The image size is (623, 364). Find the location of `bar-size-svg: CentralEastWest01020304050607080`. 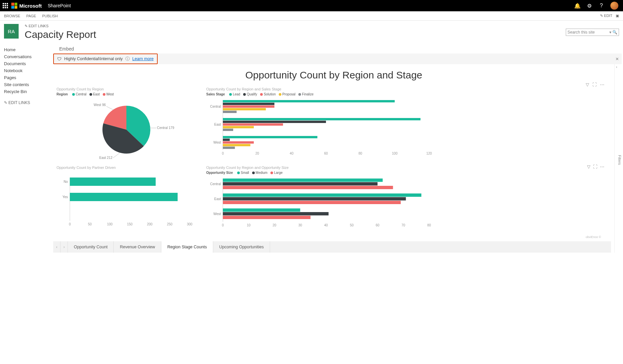

bar-size-svg: CentralEastWest01020304050607080 is located at coordinates (323, 205).